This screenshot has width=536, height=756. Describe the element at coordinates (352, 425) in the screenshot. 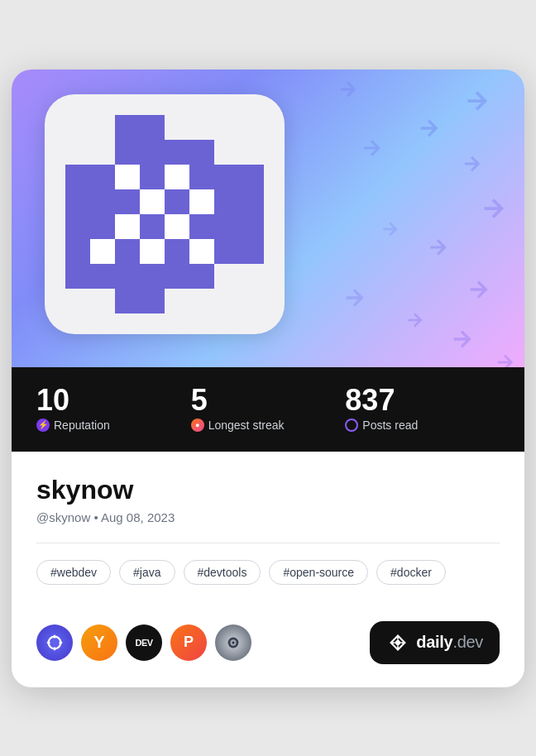

I see `posts-icon` at that location.